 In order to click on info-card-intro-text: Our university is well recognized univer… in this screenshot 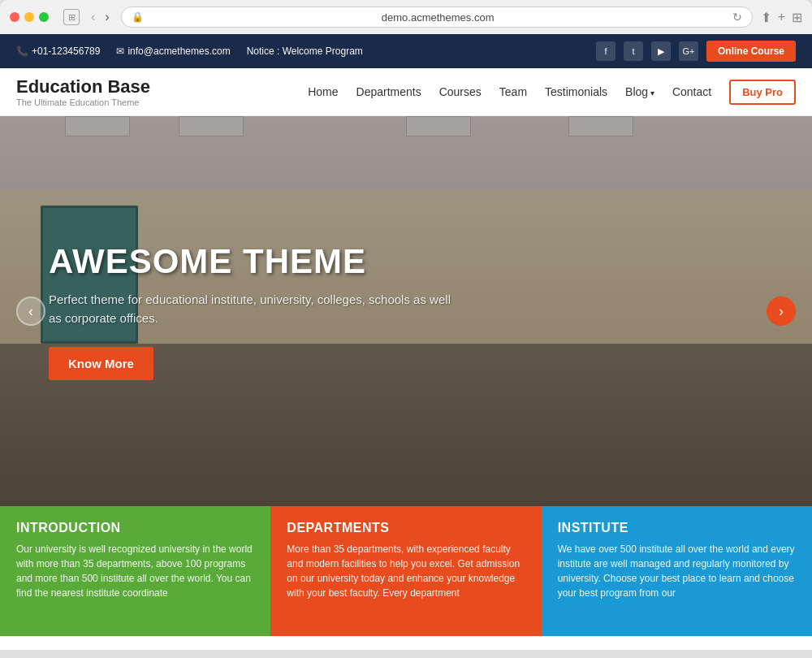, I will do `click(135, 571)`.